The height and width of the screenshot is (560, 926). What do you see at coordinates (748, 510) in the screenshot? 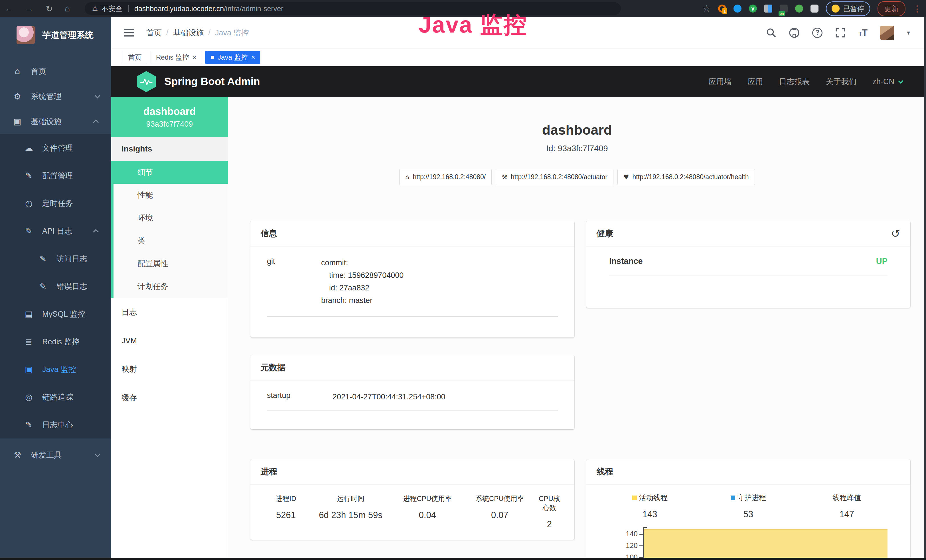
I see `threads-card: 线程 活动线程 143 守护进程 53 线程峰值 147 140 12` at bounding box center [748, 510].